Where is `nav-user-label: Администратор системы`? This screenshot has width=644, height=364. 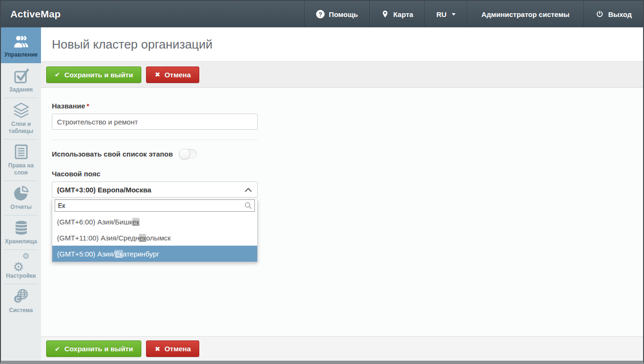 nav-user-label: Администратор системы is located at coordinates (526, 14).